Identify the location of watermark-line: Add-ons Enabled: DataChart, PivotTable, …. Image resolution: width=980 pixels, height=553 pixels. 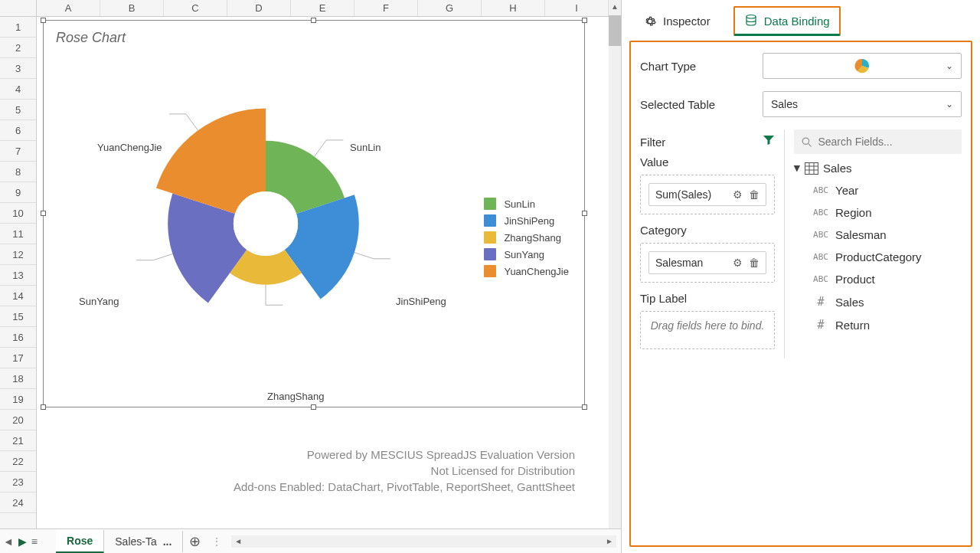
(404, 487).